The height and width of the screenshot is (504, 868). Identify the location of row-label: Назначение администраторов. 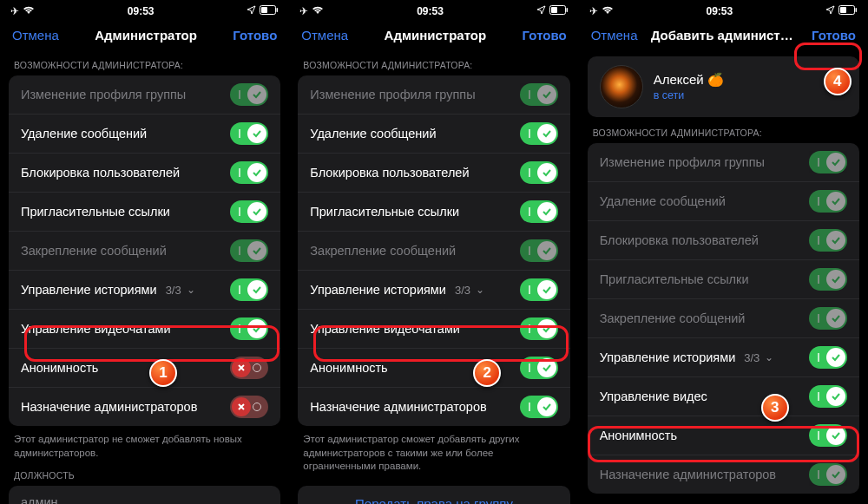
(109, 407).